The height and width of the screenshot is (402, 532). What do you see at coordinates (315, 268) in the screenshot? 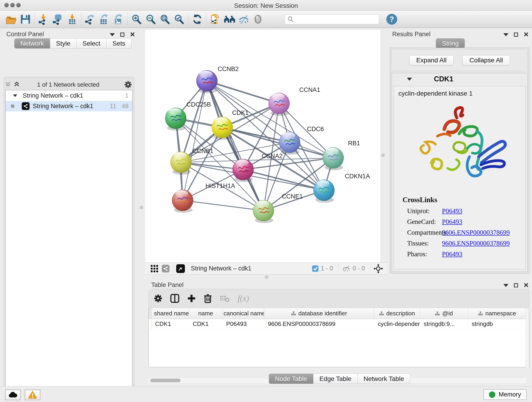
I see `selected-checkbox-icon` at bounding box center [315, 268].